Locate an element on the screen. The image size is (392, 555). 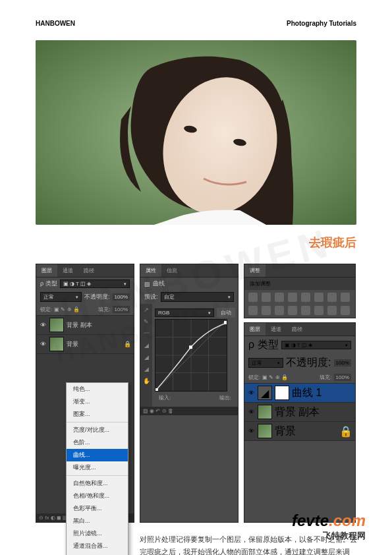
opacity-value: 100% is located at coordinates (121, 297).